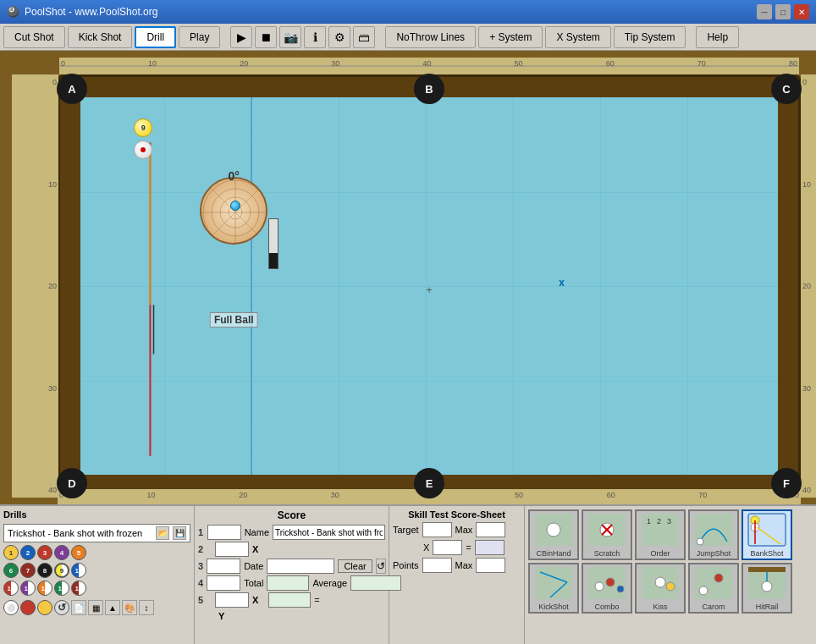 This screenshot has width=816, height=644. Describe the element at coordinates (648, 521) in the screenshot. I see `svg-text: 1` at that location.